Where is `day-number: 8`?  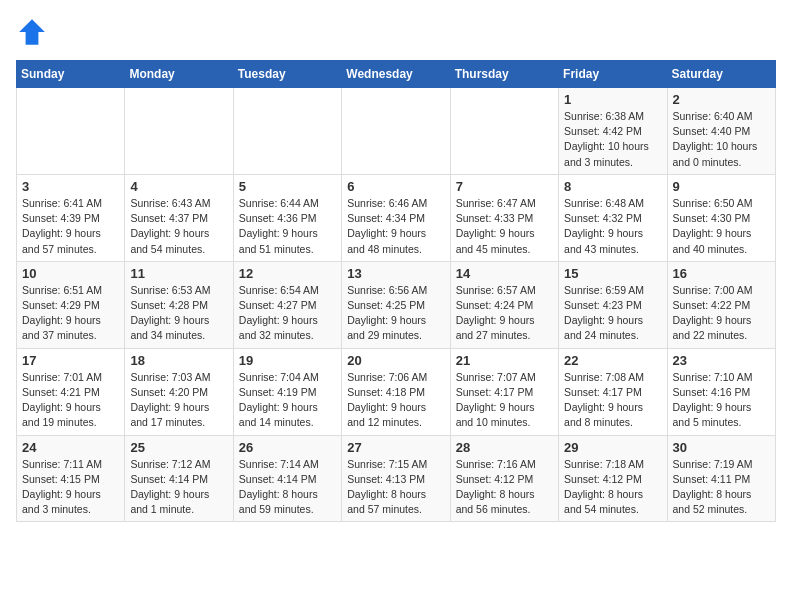
day-number: 8 is located at coordinates (612, 186).